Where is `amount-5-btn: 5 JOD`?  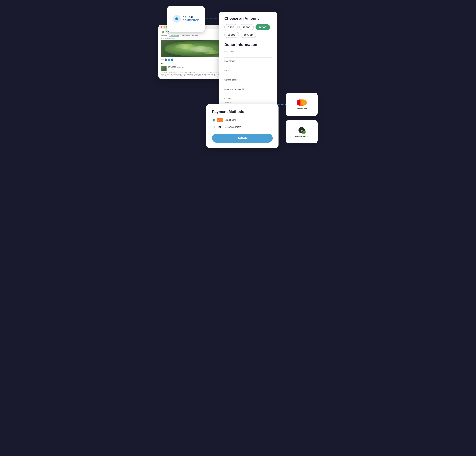 amount-5-btn: 5 JOD is located at coordinates (231, 27).